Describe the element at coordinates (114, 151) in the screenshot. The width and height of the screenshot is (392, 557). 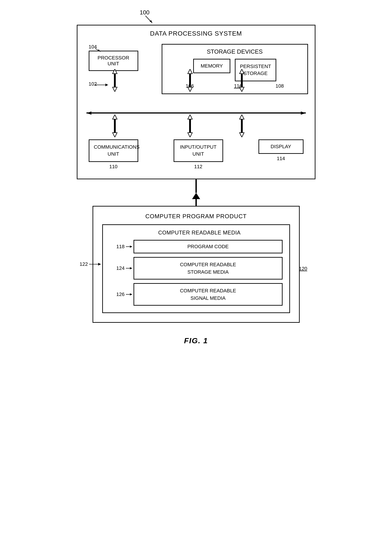
I see `communications-unit-box: COMMUNICATIONSUNIT` at that location.